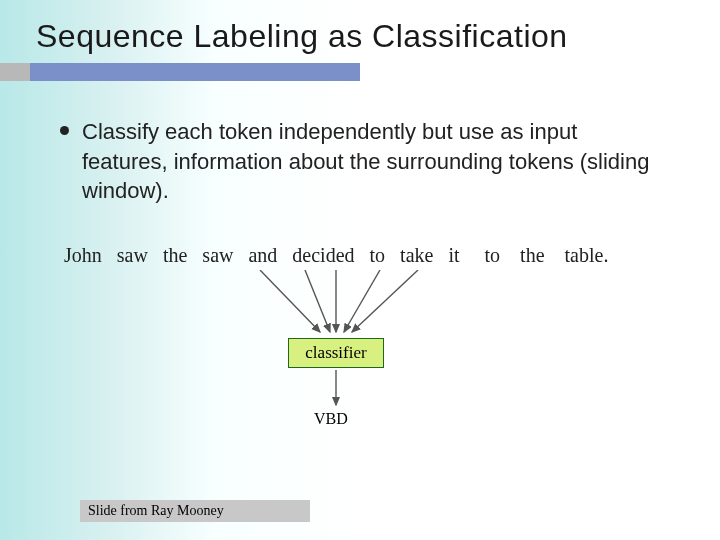 The image size is (720, 540). Describe the element at coordinates (378, 256) in the screenshot. I see `token-to-1: to` at that location.